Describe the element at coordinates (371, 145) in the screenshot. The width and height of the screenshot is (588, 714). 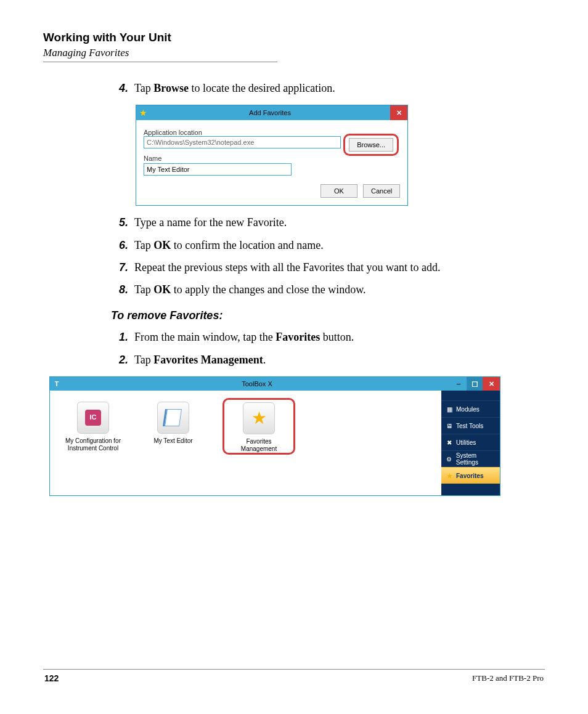
I see `browse-highlight: Browse...` at that location.